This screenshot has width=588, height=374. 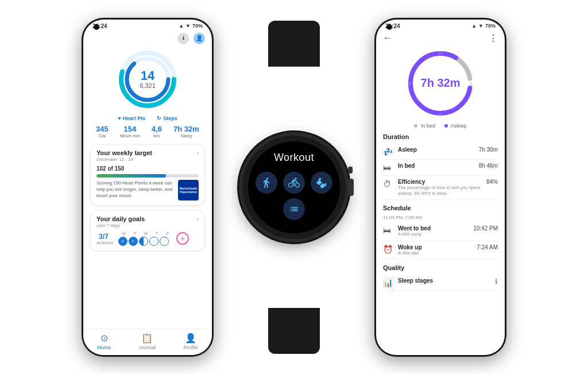 What do you see at coordinates (148, 118) in the screenshot?
I see `metrics-labels: ♥ Heart Pts ↻ Steps` at bounding box center [148, 118].